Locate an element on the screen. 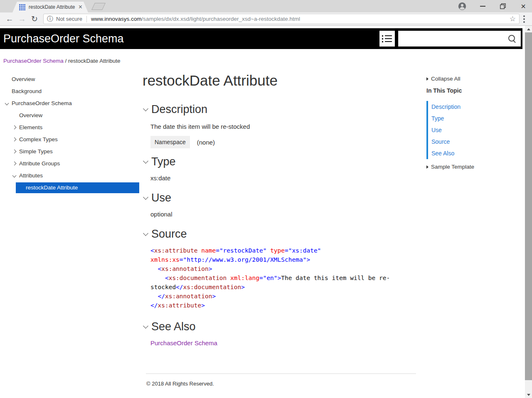  toc-link-list: DescriptionTypeUseSourceSee Also is located at coordinates (475, 130).